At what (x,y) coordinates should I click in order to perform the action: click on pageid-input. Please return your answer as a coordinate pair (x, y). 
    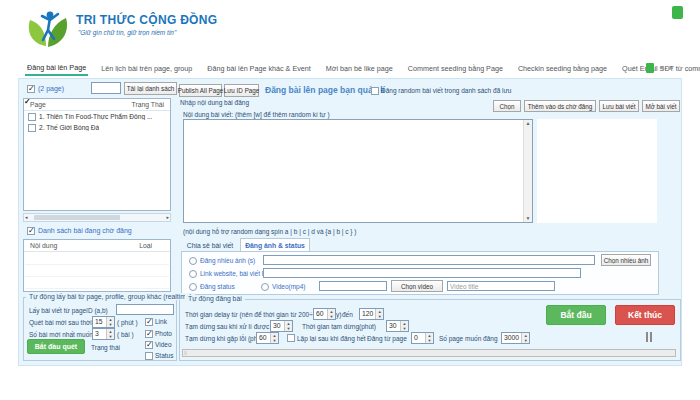
    Looking at the image, I should click on (145, 310).